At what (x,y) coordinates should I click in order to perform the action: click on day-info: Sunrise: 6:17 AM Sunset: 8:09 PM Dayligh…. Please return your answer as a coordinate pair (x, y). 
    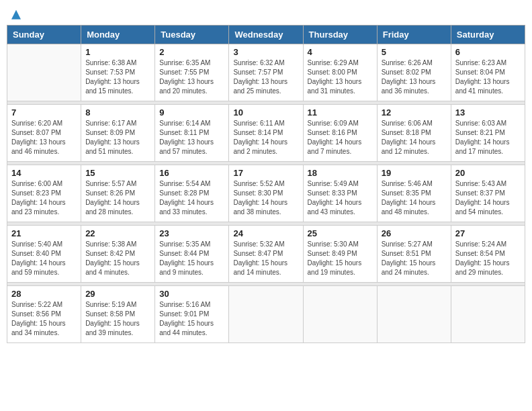
    Looking at the image, I should click on (118, 138).